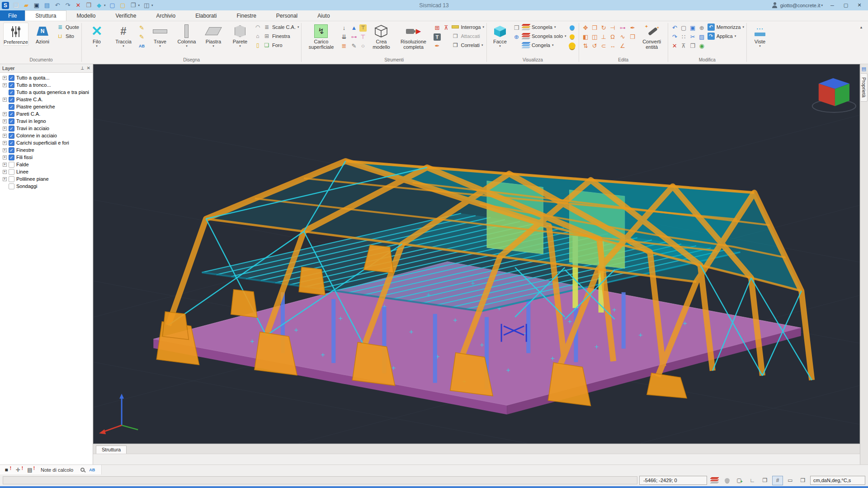 The image size is (868, 488). Describe the element at coordinates (500, 35) in the screenshot. I see `facce-button: Facce ▾` at that location.